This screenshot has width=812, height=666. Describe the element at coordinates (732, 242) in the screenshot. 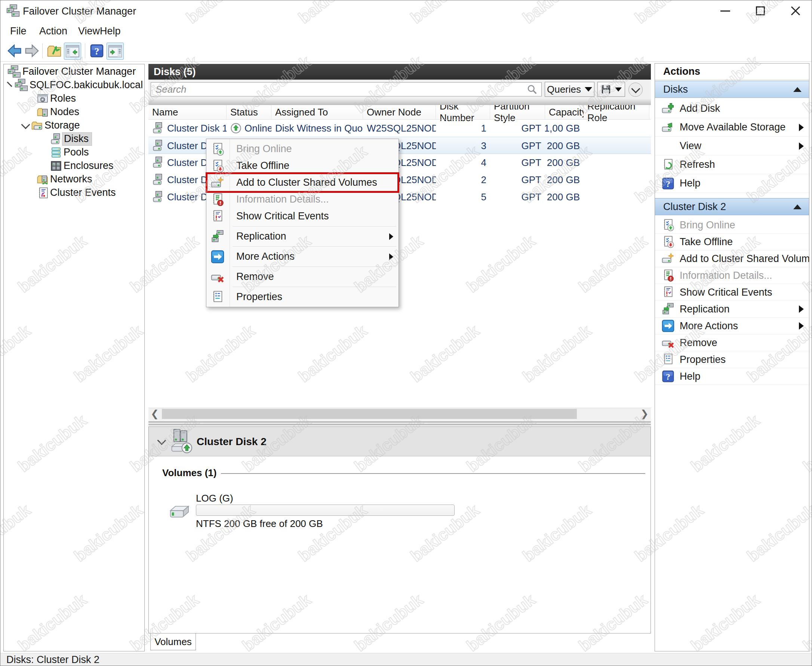

I see `action-take-offline: Take Offline` at that location.